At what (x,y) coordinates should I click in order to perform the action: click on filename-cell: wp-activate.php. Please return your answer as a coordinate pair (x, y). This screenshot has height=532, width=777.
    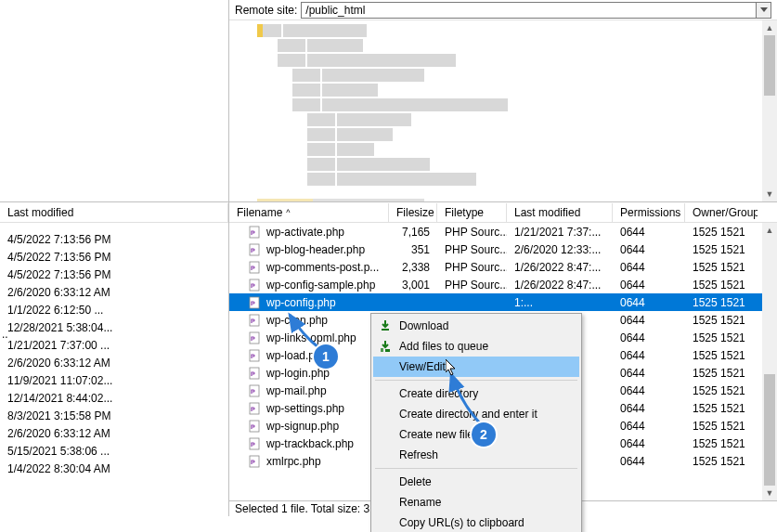
    Looking at the image, I should click on (305, 232).